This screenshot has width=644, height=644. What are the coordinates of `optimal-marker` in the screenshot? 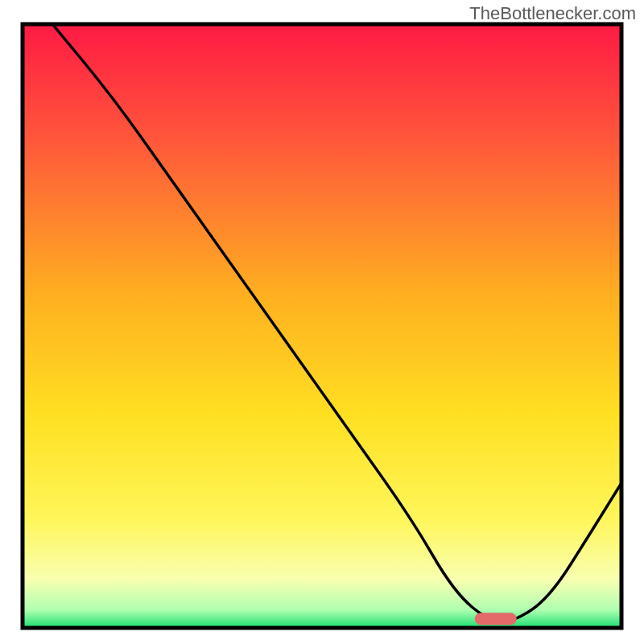 It's located at (496, 618).